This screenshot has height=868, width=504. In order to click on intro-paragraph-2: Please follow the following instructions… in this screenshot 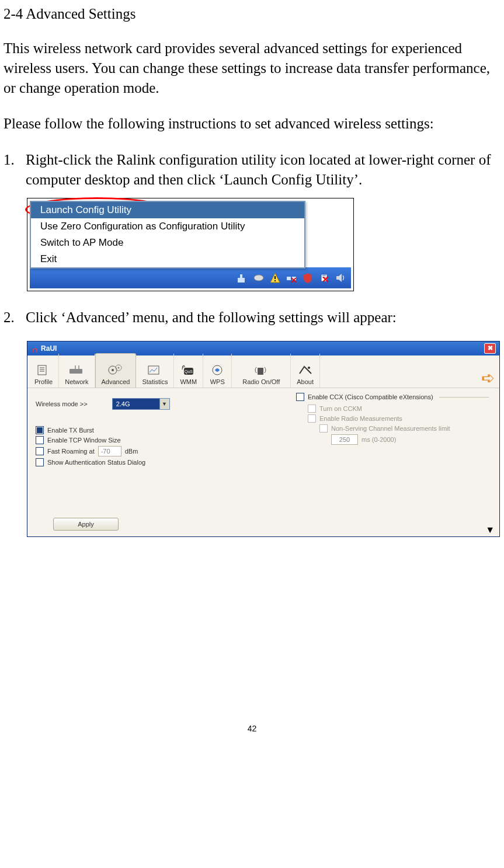, I will do `click(252, 124)`.